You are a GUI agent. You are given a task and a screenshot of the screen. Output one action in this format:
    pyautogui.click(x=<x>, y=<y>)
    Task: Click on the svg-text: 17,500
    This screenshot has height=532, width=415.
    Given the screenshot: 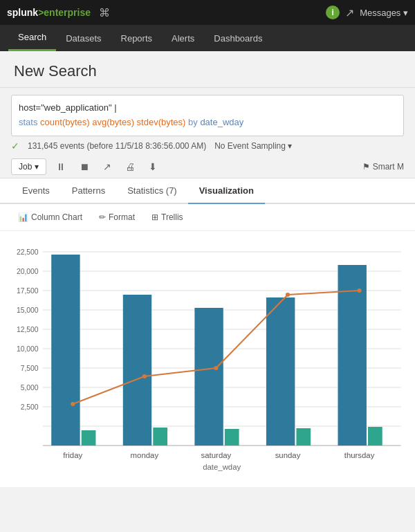 What is the action you would take?
    pyautogui.click(x=28, y=291)
    